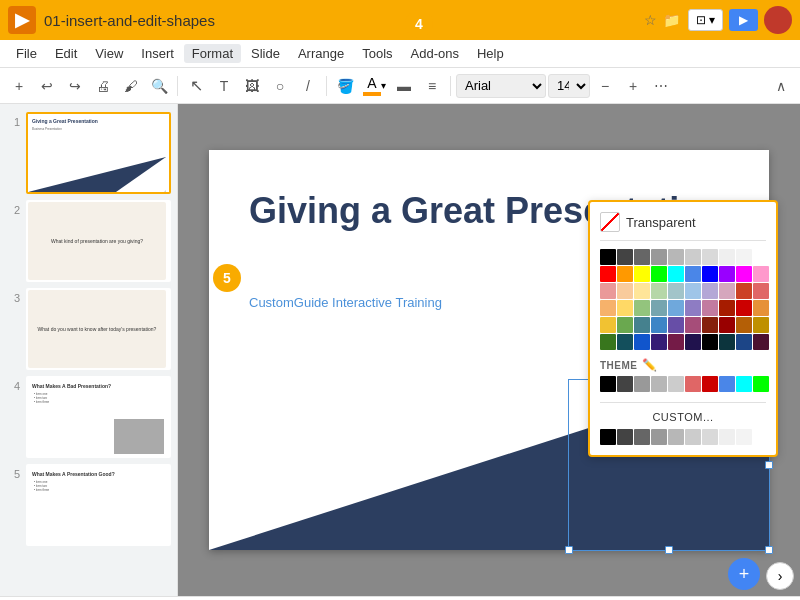 This screenshot has width=800, height=600. What do you see at coordinates (98, 417) in the screenshot?
I see `slide-image-4: What Makes A Bad Presentation? • item on…` at bounding box center [98, 417].